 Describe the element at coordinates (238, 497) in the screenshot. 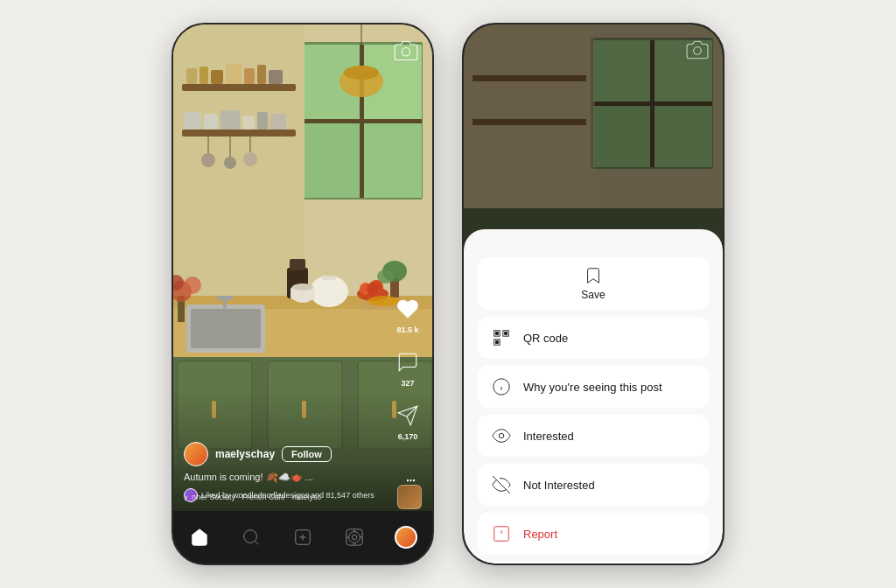

I see `music-text: nner Society · French Cafe` at that location.